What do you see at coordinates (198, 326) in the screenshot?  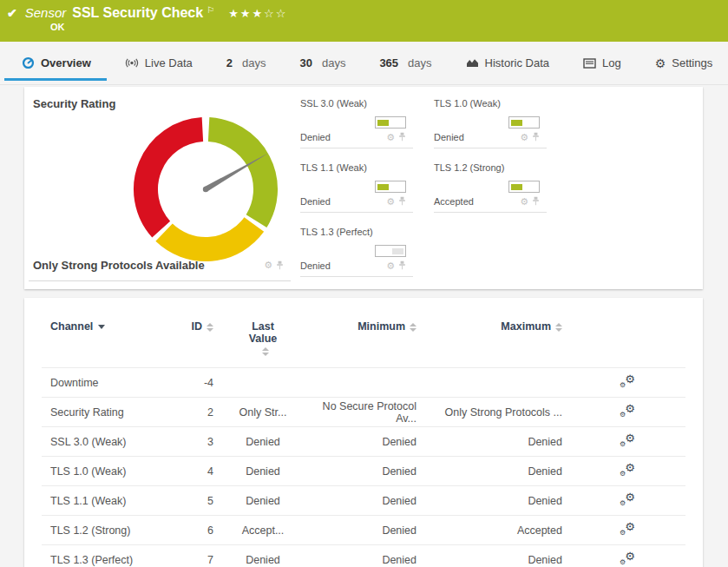 I see `column-label: ID` at bounding box center [198, 326].